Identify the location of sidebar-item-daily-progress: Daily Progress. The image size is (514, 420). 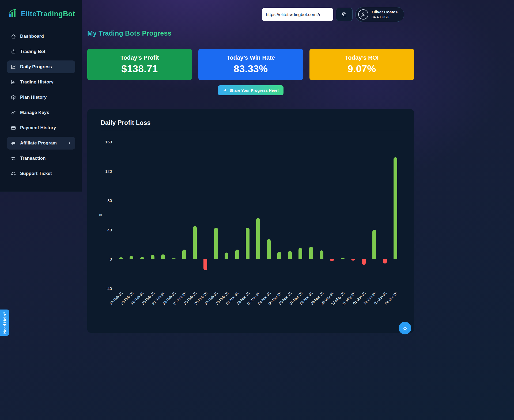
(41, 67).